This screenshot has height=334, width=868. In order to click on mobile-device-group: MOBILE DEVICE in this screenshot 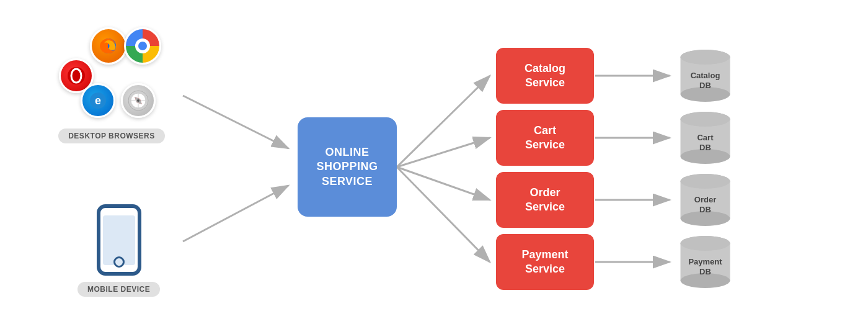, I will do `click(119, 251)`.